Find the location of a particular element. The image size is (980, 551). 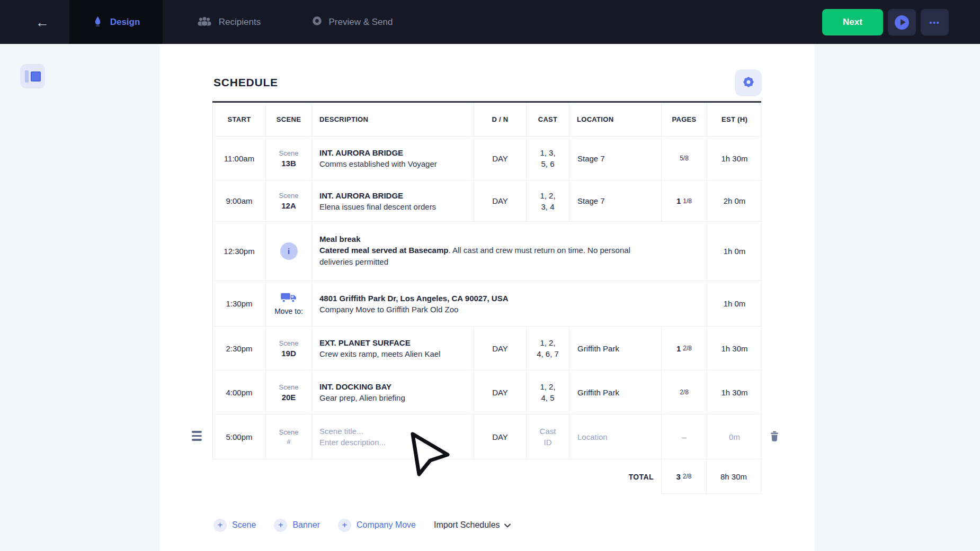

header-location: LOCATION is located at coordinates (616, 120).